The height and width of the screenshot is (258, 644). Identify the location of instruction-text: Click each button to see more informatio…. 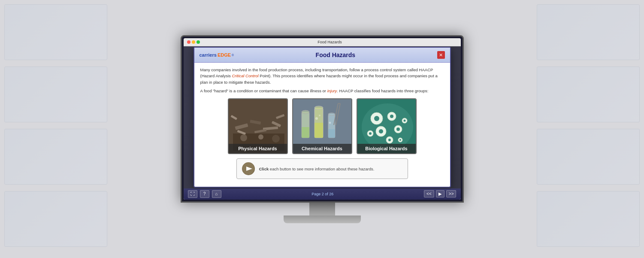
(317, 169).